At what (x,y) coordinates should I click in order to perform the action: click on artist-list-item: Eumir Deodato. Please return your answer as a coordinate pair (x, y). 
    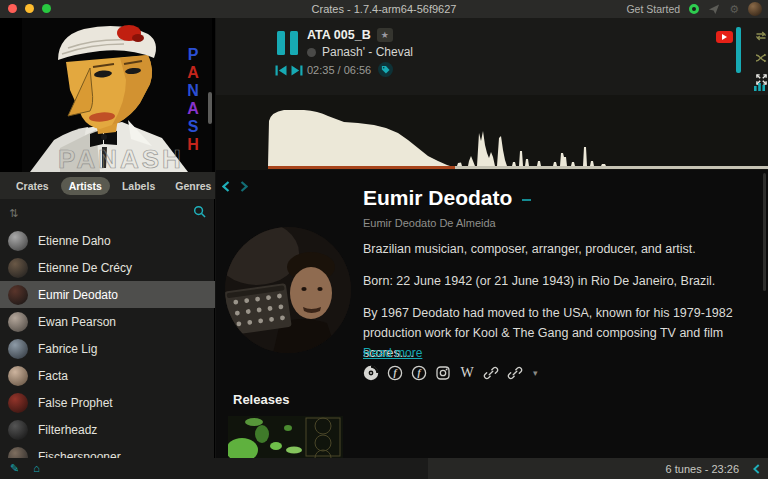
    Looking at the image, I should click on (108, 294).